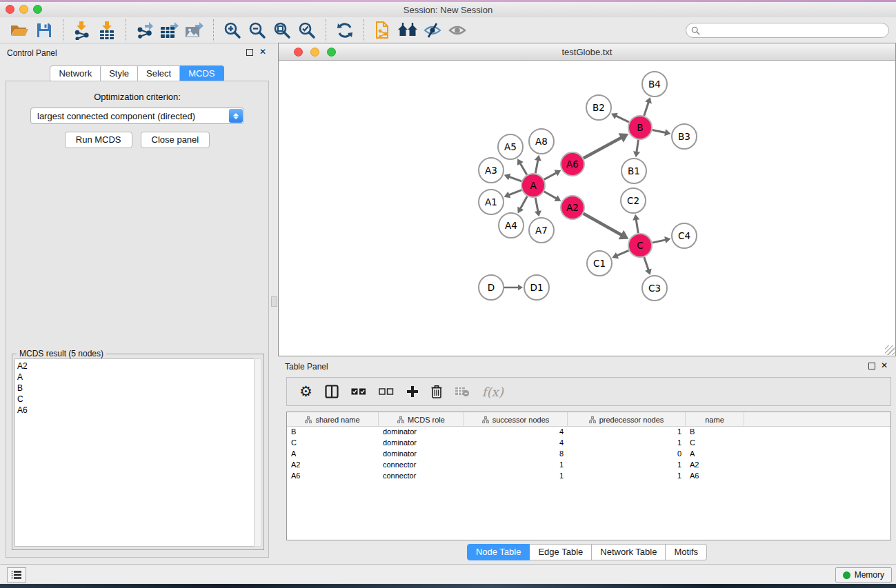 The height and width of the screenshot is (588, 896). Describe the element at coordinates (175, 140) in the screenshot. I see `close-panel-button2: Close panel` at that location.